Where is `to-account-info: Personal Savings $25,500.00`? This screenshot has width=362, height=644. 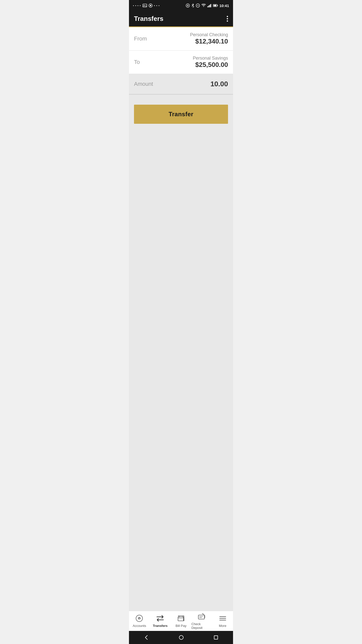
to-account-info: Personal Savings $25,500.00 is located at coordinates (210, 62).